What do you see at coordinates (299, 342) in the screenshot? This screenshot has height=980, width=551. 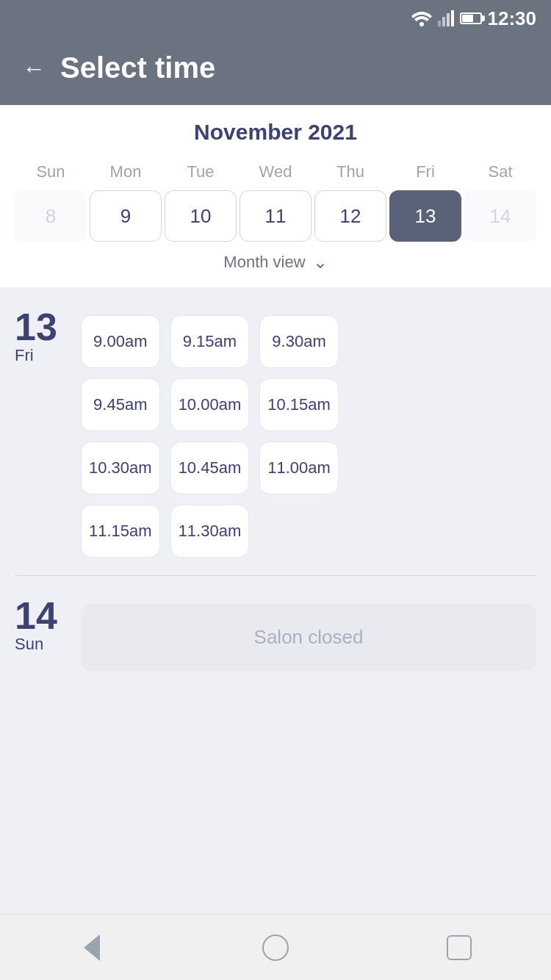 I see `time-slot-930: 9.30am` at bounding box center [299, 342].